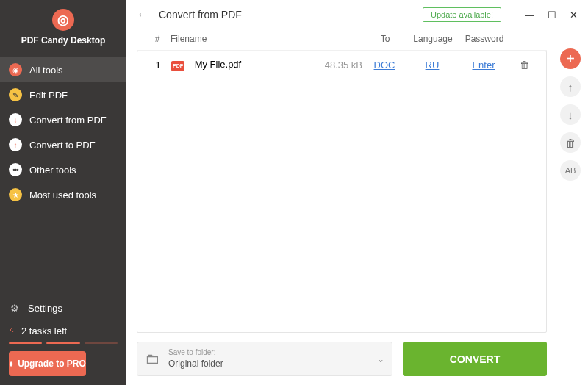 The image size is (588, 385). I want to click on chevron-down-icon: ⌄, so click(381, 359).